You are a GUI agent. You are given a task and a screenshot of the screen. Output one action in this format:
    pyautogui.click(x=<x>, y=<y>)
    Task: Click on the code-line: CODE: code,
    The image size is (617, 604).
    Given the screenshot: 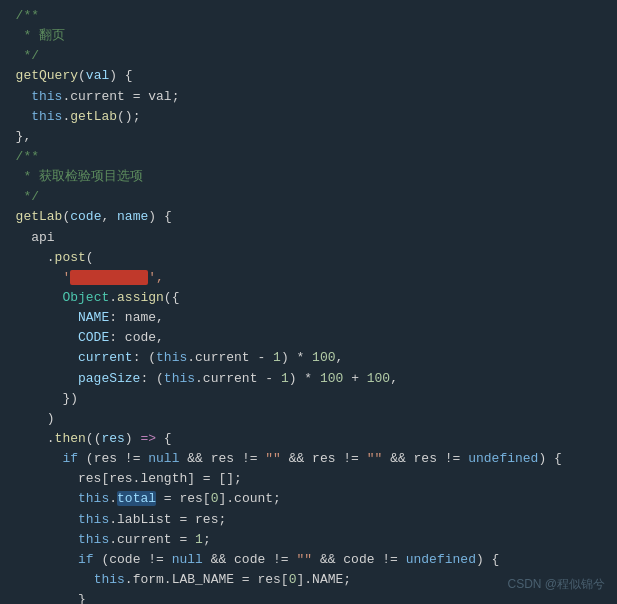 What is the action you would take?
    pyautogui.click(x=308, y=338)
    